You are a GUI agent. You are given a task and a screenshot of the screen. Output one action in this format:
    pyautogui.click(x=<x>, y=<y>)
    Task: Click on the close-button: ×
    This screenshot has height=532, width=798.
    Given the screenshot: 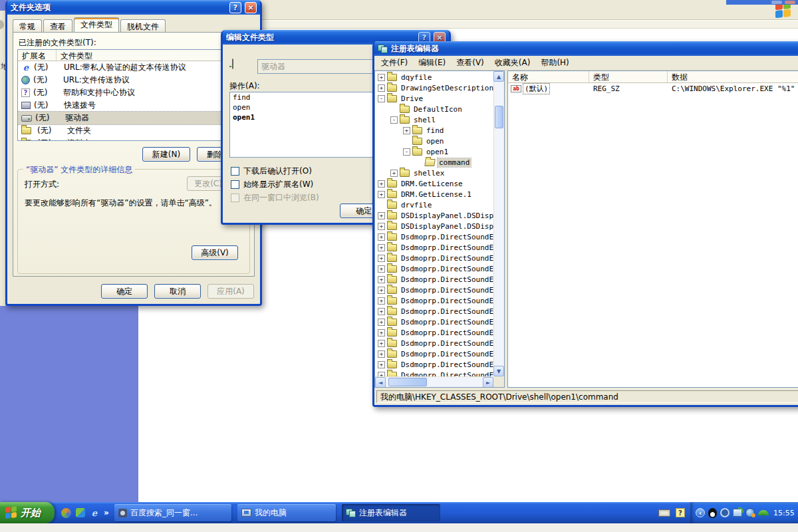 What is the action you would take?
    pyautogui.click(x=251, y=8)
    